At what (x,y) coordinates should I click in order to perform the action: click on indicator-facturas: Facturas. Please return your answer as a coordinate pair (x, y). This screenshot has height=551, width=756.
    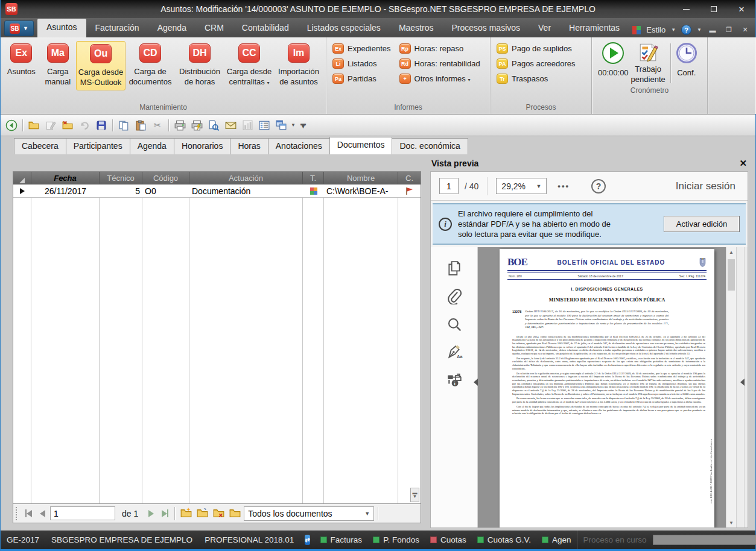
    Looking at the image, I should click on (341, 540).